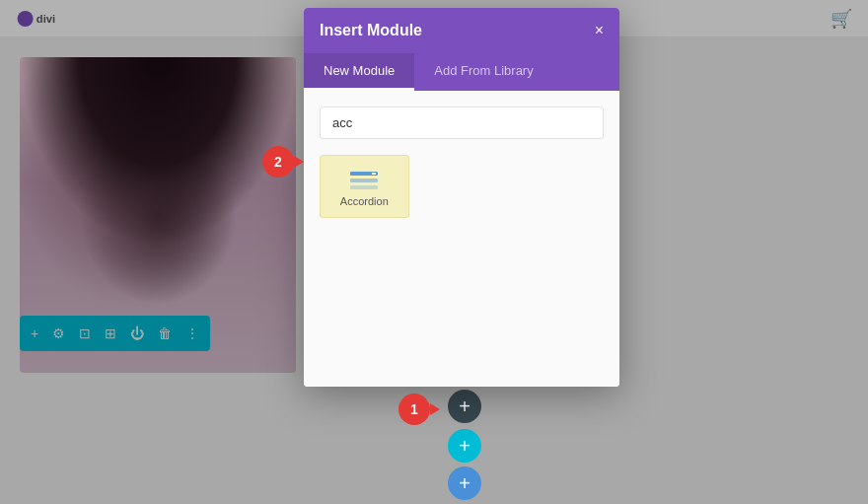  What do you see at coordinates (465, 446) in the screenshot?
I see `add-module-button-teal: +` at bounding box center [465, 446].